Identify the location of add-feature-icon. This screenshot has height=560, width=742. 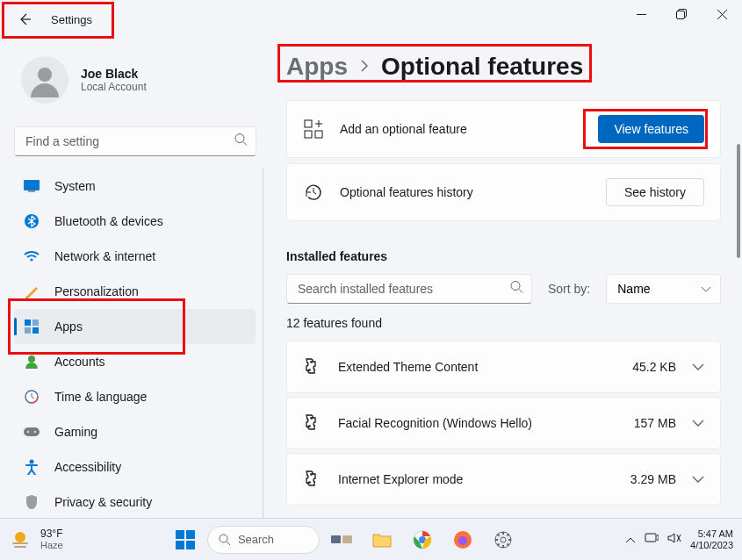
(313, 129).